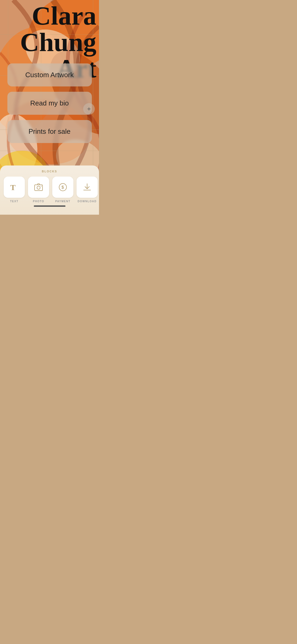 The height and width of the screenshot is (644, 297). What do you see at coordinates (87, 201) in the screenshot?
I see `download-block-label: DOWNLOAD` at bounding box center [87, 201].